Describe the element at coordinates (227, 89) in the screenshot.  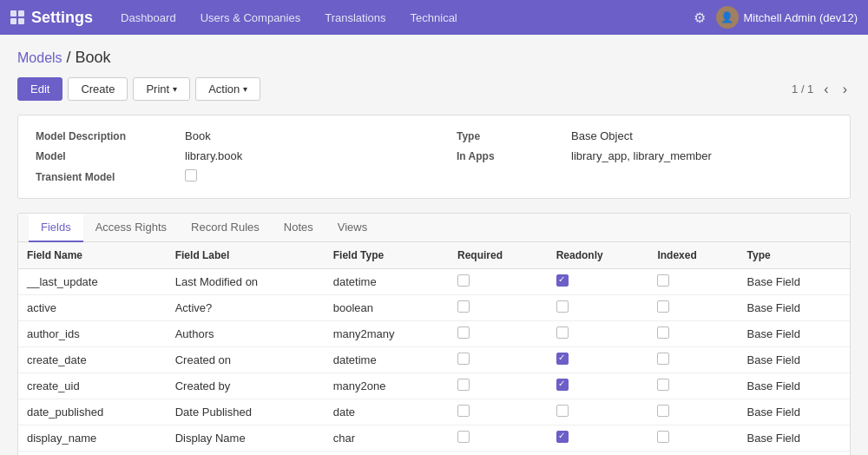
I see `action-button: Action ▾` at that location.